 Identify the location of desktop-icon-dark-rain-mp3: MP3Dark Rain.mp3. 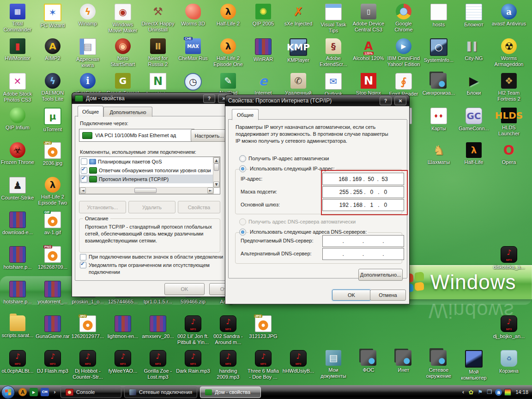
(193, 362).